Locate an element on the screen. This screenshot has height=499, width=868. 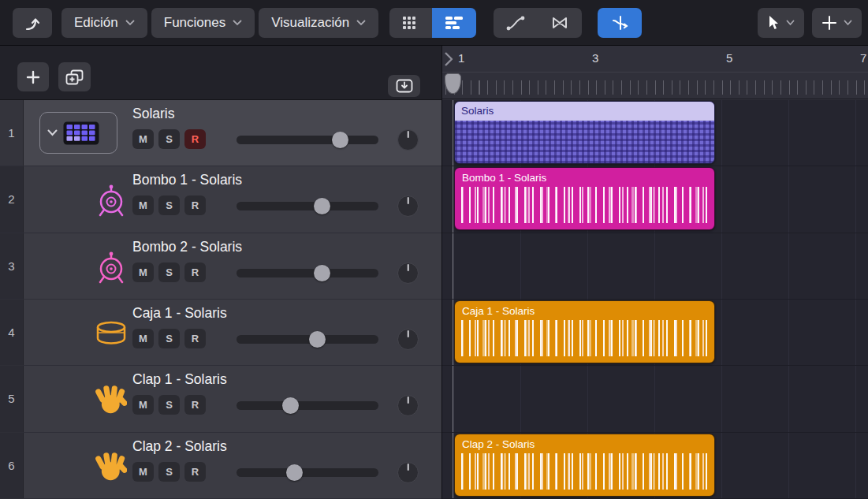
midi-region: Clap 2 - Solaris is located at coordinates (585, 465).